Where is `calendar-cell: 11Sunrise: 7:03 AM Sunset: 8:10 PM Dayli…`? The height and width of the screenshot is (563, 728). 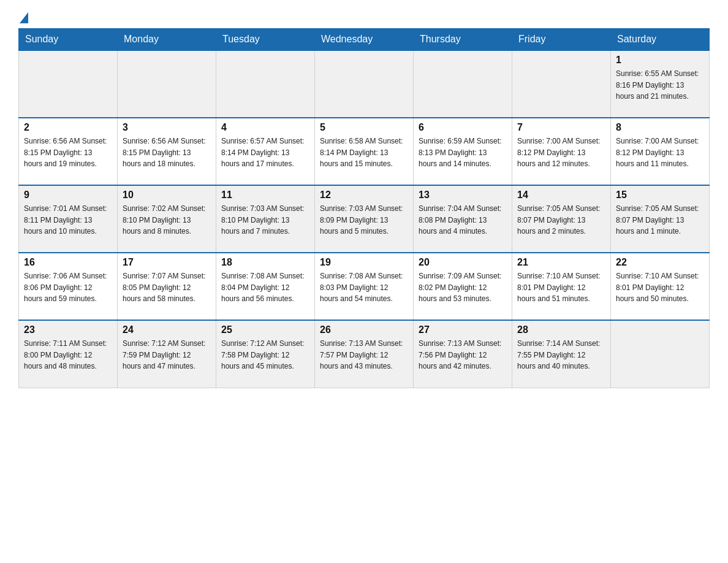
calendar-cell: 11Sunrise: 7:03 AM Sunset: 8:10 PM Dayli… is located at coordinates (266, 219).